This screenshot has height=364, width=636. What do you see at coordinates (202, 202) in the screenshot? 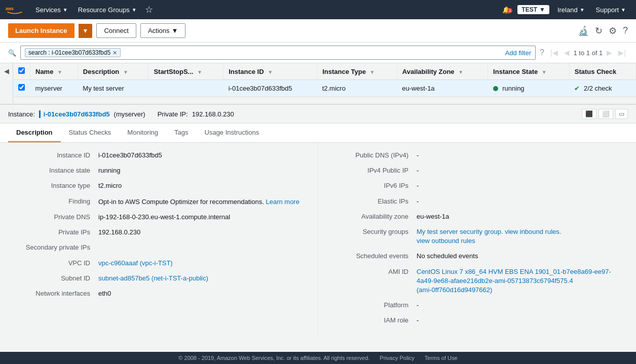
I see `finding-value: Opt-in to AWS Compute Optimizer for reco…` at bounding box center [202, 202].